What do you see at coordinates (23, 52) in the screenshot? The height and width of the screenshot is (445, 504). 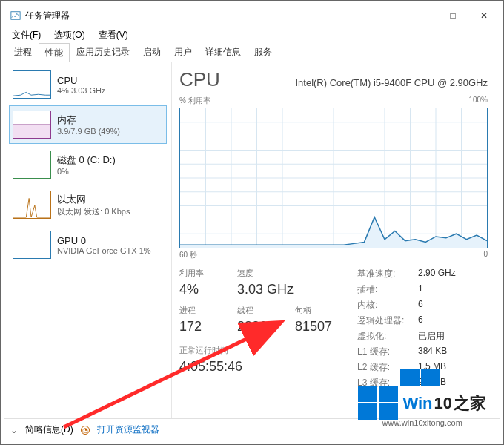 I see `tab-processes: 进程` at bounding box center [23, 52].